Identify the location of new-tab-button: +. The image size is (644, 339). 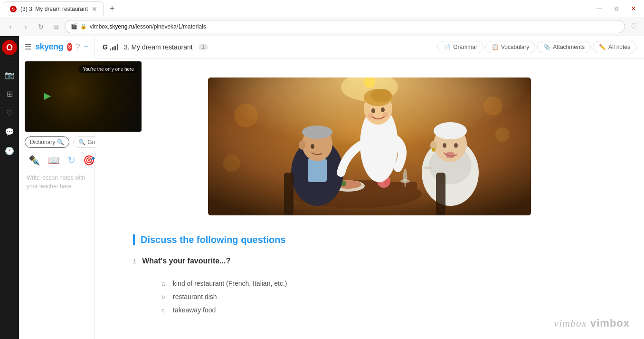
(112, 9).